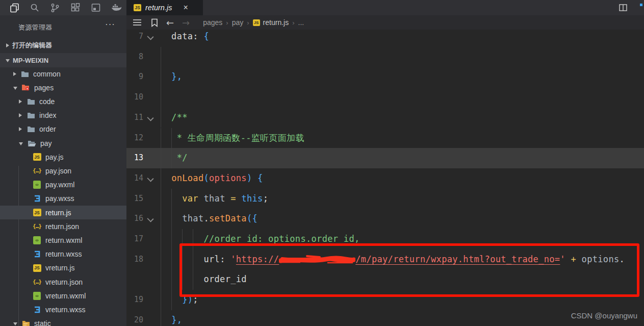  What do you see at coordinates (63, 130) in the screenshot?
I see `tree-item-order: order` at bounding box center [63, 130].